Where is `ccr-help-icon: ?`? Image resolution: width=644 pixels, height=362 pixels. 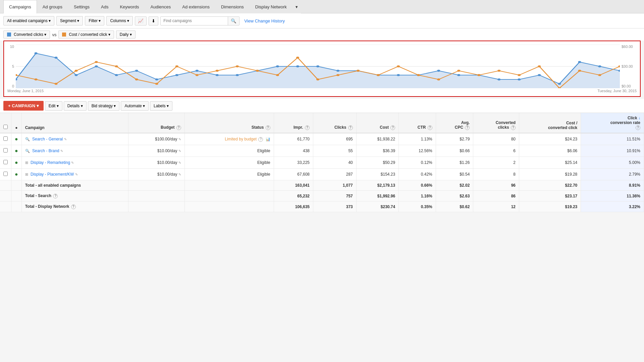
ccr-help-icon: ? is located at coordinates (638, 128).